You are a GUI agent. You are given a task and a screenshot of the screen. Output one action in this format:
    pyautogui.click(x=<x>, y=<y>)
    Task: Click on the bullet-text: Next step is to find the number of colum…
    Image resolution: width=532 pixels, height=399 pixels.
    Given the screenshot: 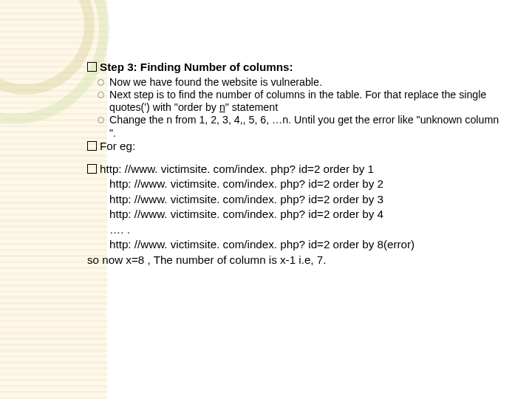 What is the action you would take?
    pyautogui.click(x=298, y=100)
    